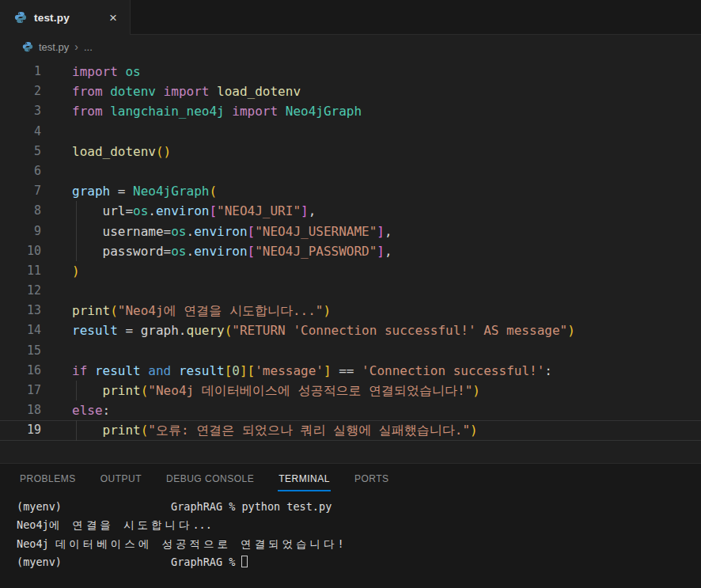  What do you see at coordinates (21, 291) in the screenshot?
I see `line-number: 12` at bounding box center [21, 291].